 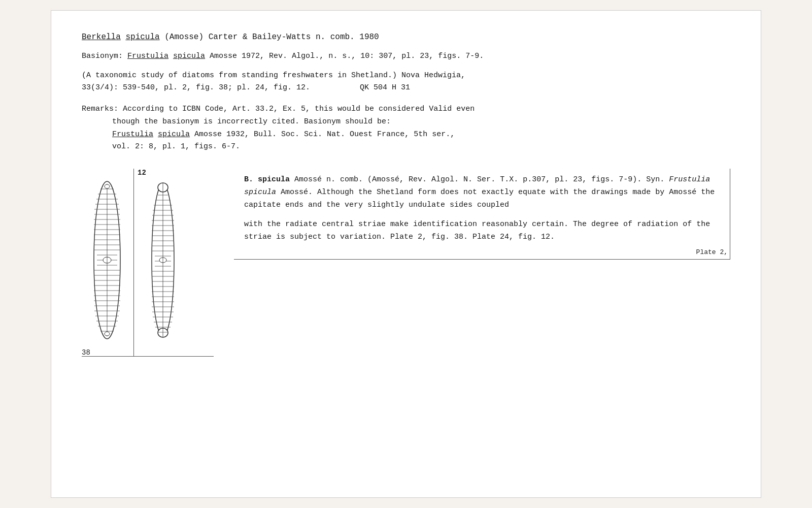 What do you see at coordinates (103, 56) in the screenshot?
I see `basionym-label: Basionym:` at bounding box center [103, 56].